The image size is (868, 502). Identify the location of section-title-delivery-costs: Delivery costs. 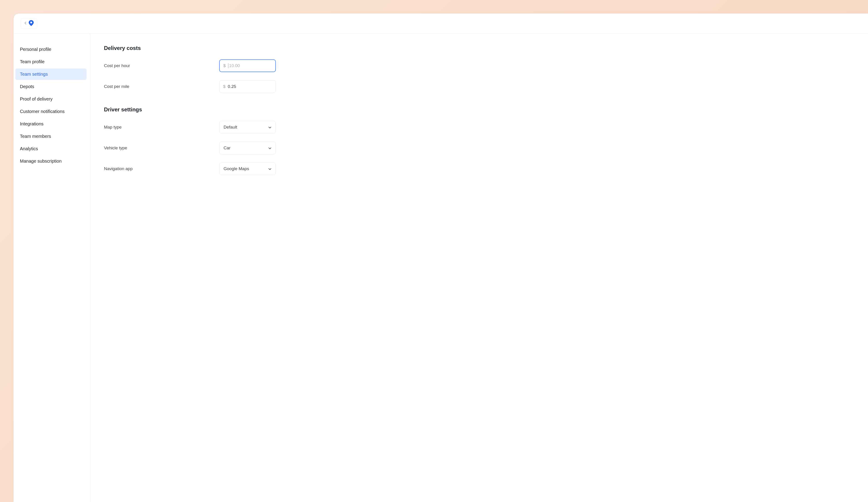
(479, 48).